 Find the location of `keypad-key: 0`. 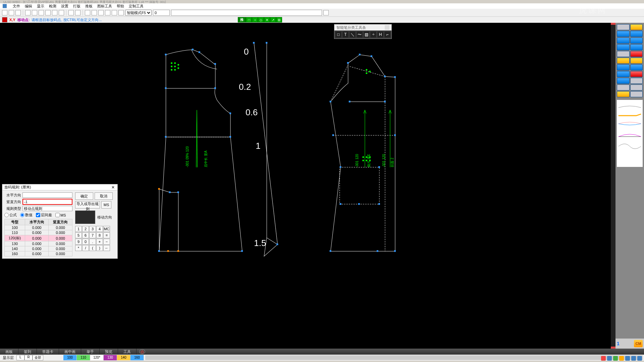

keypad-key: 0 is located at coordinates (86, 242).